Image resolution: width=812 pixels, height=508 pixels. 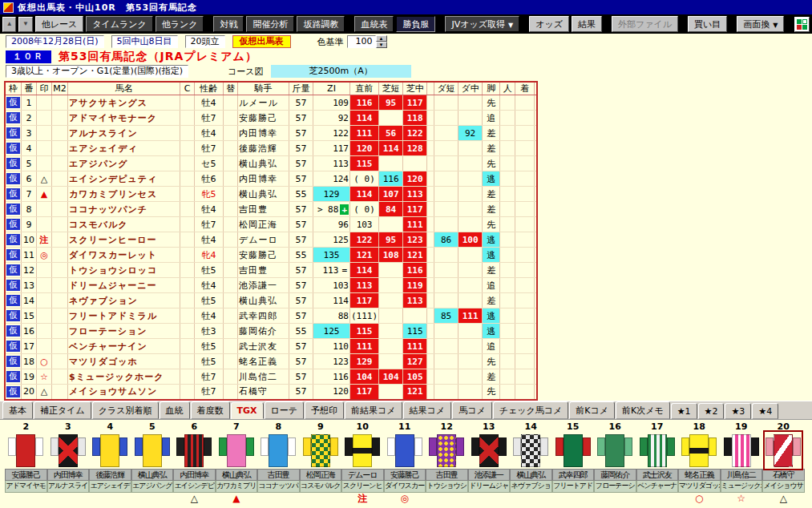 I want to click on race-up-button: ▲, so click(x=10, y=24).